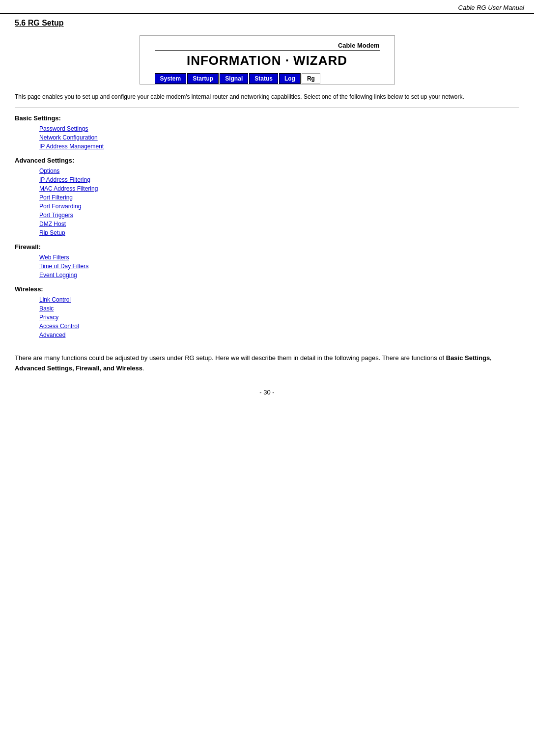 The width and height of the screenshot is (534, 756). Describe the element at coordinates (267, 289) in the screenshot. I see `section-heading-wireless: Wireless:` at that location.